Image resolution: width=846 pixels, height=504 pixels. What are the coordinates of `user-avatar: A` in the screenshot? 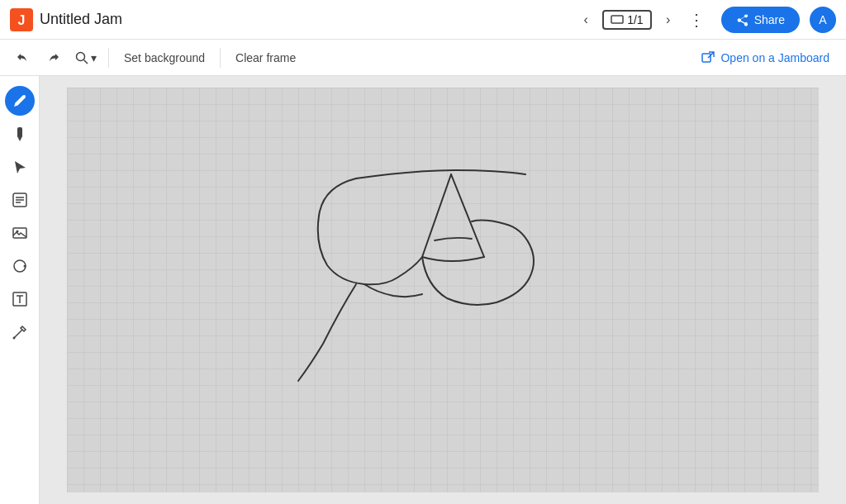 It's located at (823, 20).